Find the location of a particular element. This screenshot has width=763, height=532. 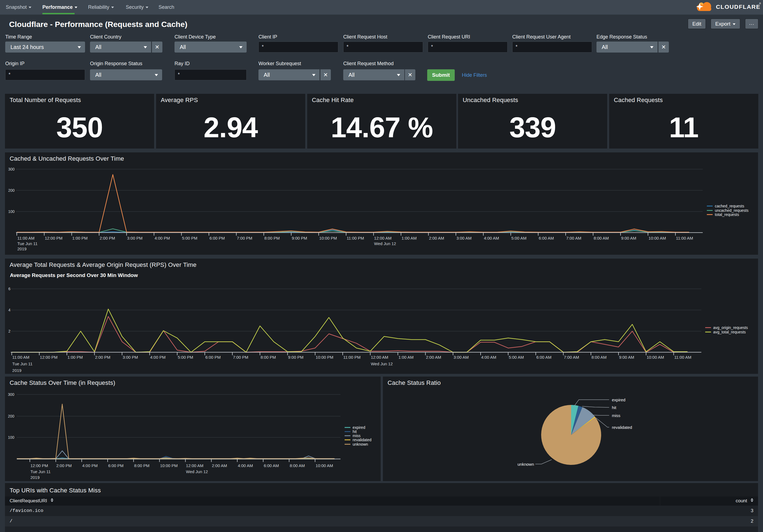

svg-text: avg_total_requests is located at coordinates (729, 332).